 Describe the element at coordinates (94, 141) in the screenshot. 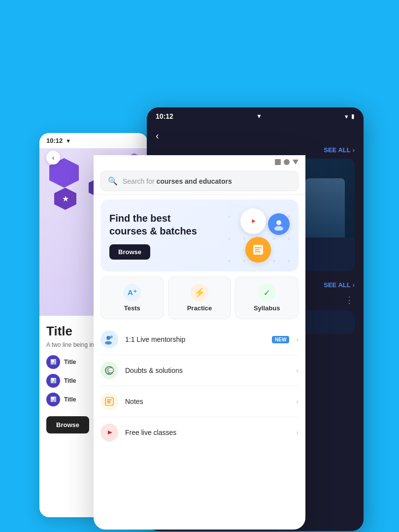

I see `phone-back-status-bar: 10:12 ▼` at that location.